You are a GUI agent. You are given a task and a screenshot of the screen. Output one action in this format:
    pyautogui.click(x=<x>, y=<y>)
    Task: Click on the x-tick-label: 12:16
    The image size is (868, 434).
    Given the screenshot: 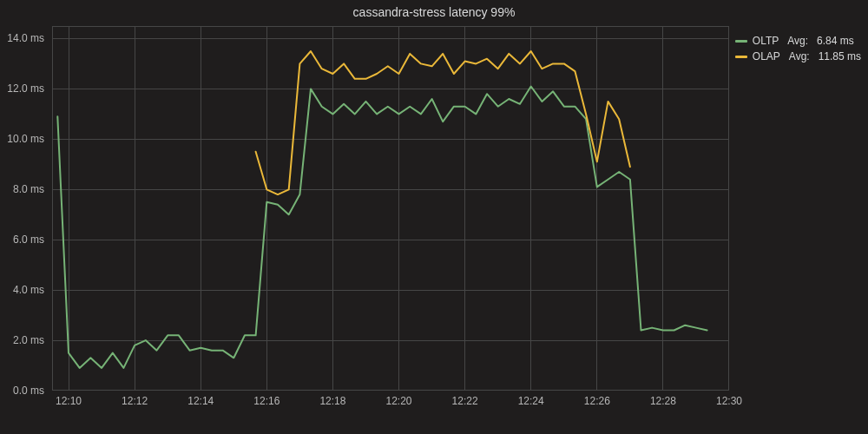 What is the action you would take?
    pyautogui.click(x=266, y=401)
    